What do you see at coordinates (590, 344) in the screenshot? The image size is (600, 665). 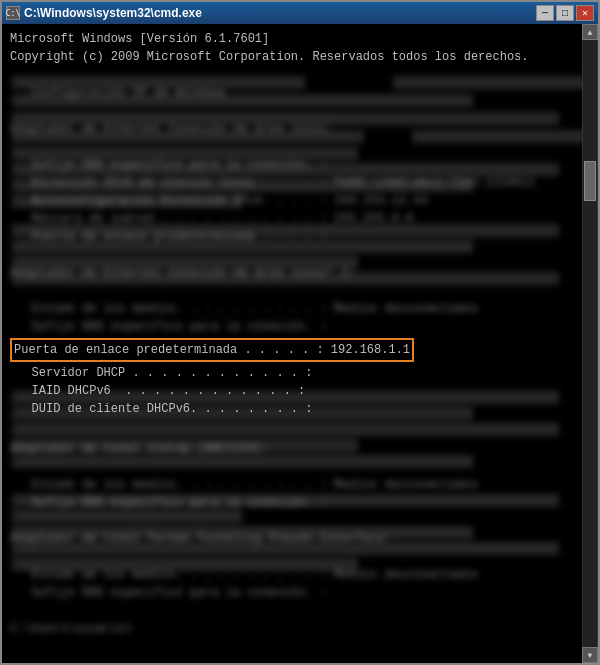 I see `scroll-track` at bounding box center [590, 344].